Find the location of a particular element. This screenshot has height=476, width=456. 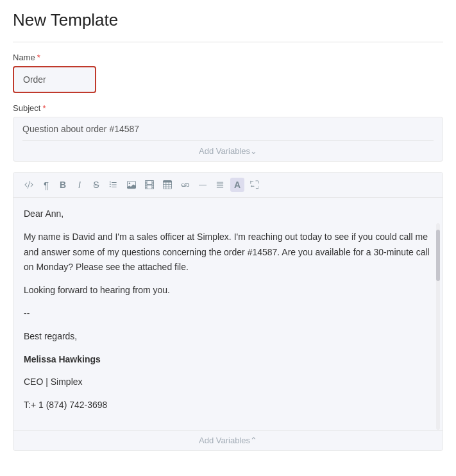

editor-signature-title: CEO | Simplex is located at coordinates (228, 382).